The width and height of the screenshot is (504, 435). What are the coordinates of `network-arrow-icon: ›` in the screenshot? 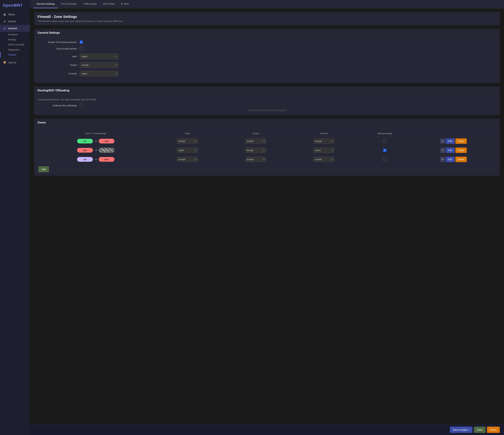 It's located at (27, 28).